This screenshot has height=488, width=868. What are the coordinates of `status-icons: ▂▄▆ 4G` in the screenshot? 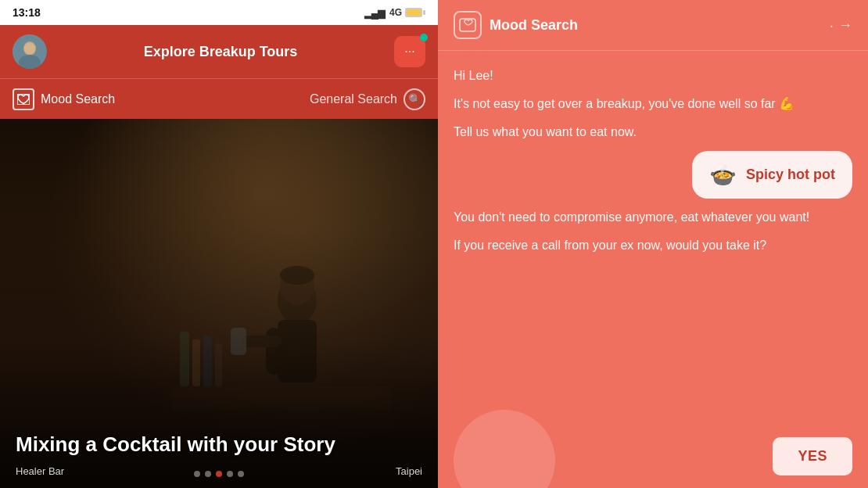 It's located at (395, 13).